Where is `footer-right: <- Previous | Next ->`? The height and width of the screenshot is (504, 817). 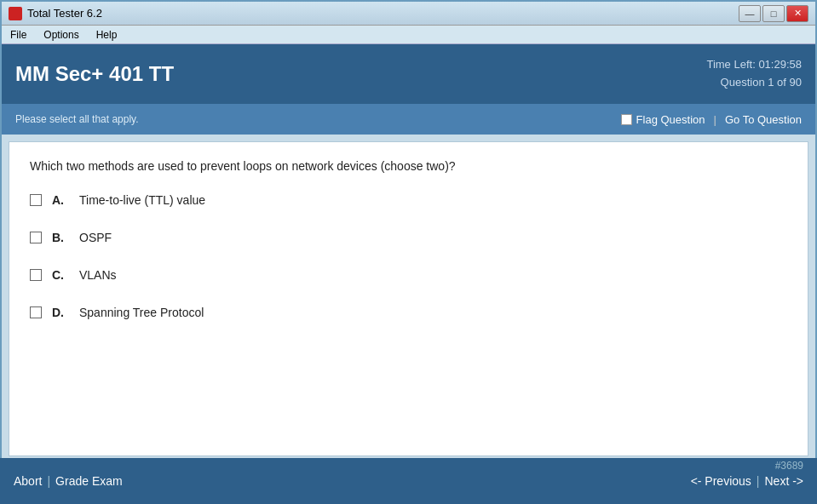
footer-right: <- Previous | Next -> is located at coordinates (747, 481).